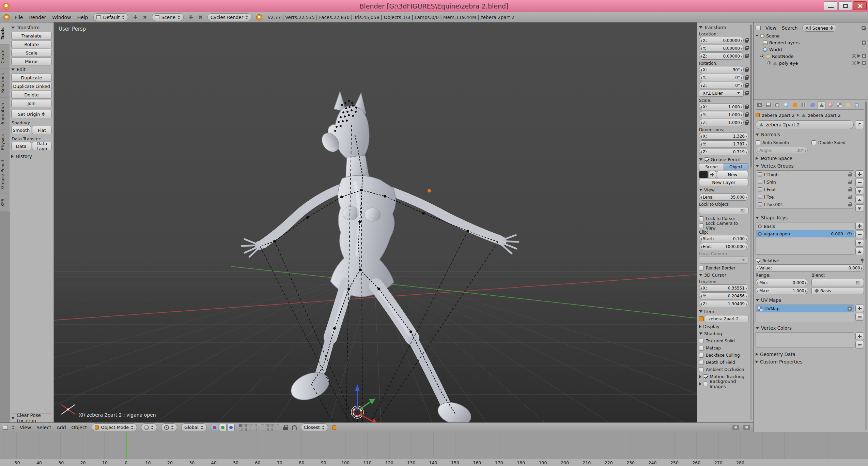 The height and width of the screenshot is (466, 868). Describe the element at coordinates (110, 17) in the screenshot. I see `screen-layout-selector: Default` at that location.